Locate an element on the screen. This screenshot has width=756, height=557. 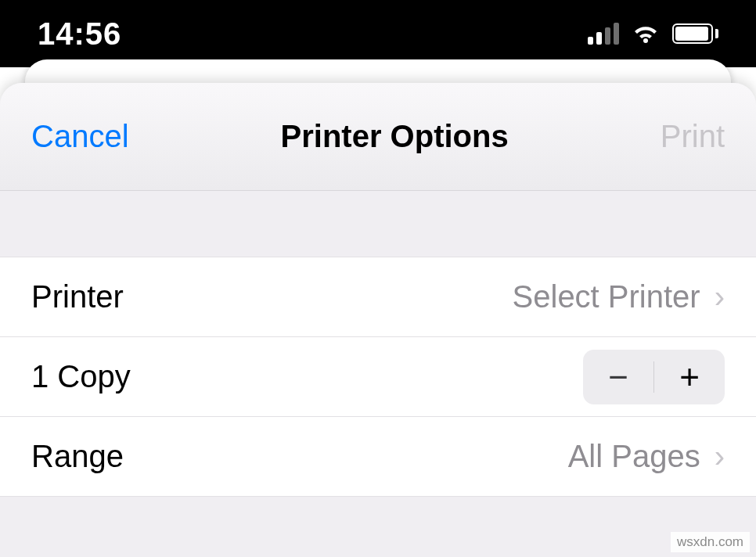
printer-label: Printer is located at coordinates (77, 297).